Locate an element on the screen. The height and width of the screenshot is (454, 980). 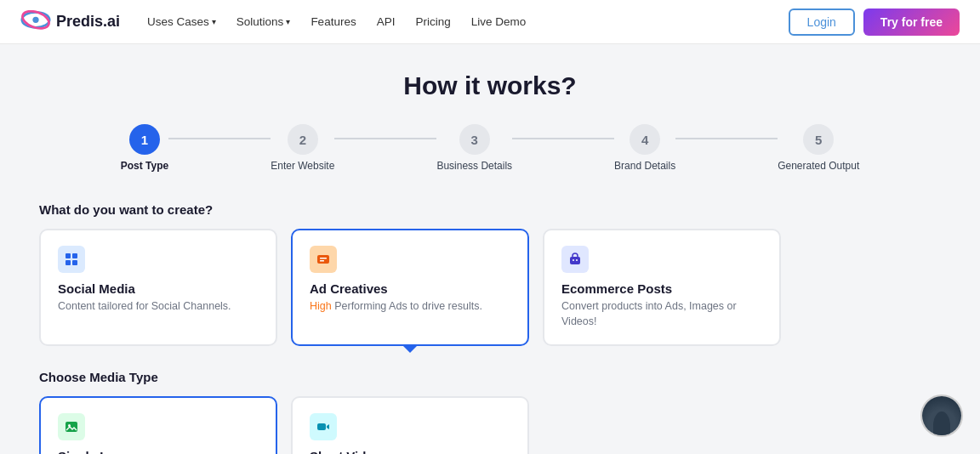
ad-creatives-icon is located at coordinates (323, 259).